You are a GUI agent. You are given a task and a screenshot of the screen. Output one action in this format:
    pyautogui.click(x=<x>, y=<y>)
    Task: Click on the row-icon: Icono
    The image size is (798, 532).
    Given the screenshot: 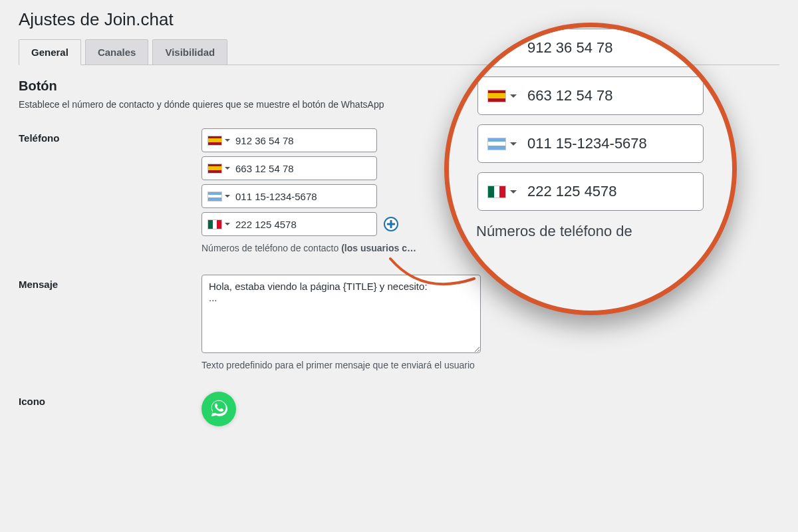 What is the action you would take?
    pyautogui.click(x=399, y=409)
    